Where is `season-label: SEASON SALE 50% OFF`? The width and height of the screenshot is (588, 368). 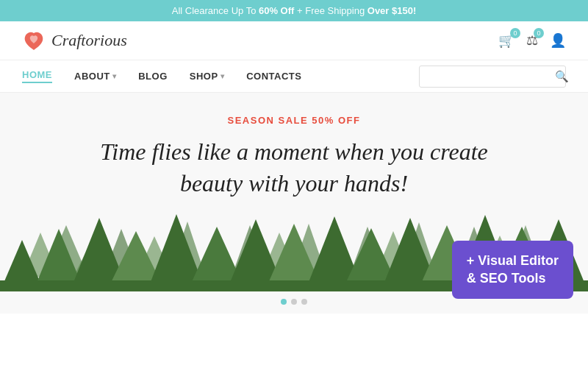 season-label: SEASON SALE 50% OFF is located at coordinates (294, 121).